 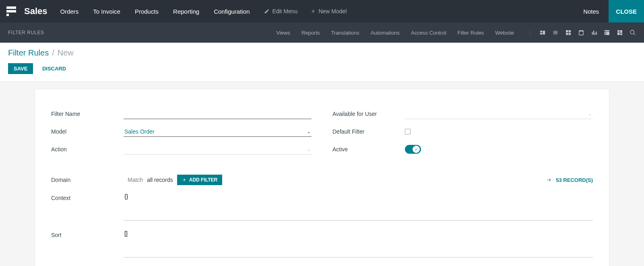 What do you see at coordinates (160, 180) in the screenshot?
I see `domain-match-scope: all records` at bounding box center [160, 180].